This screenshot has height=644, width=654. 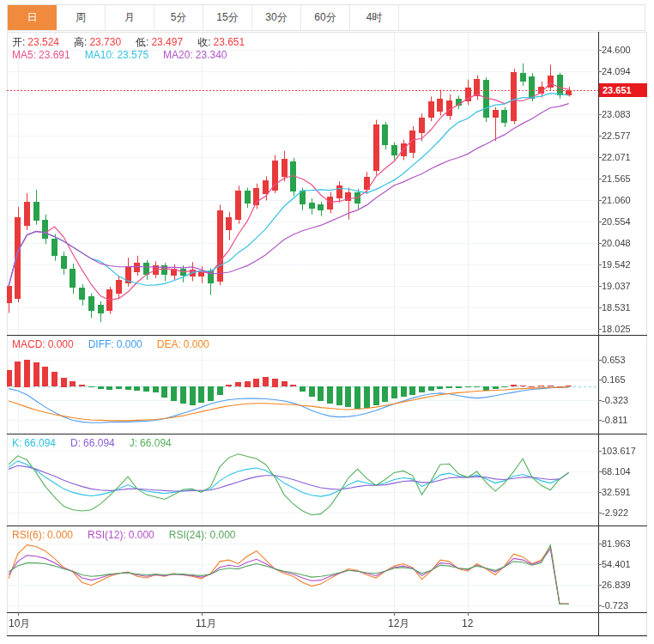 What do you see at coordinates (19, 623) in the screenshot?
I see `time-axis-label: 10月` at bounding box center [19, 623].